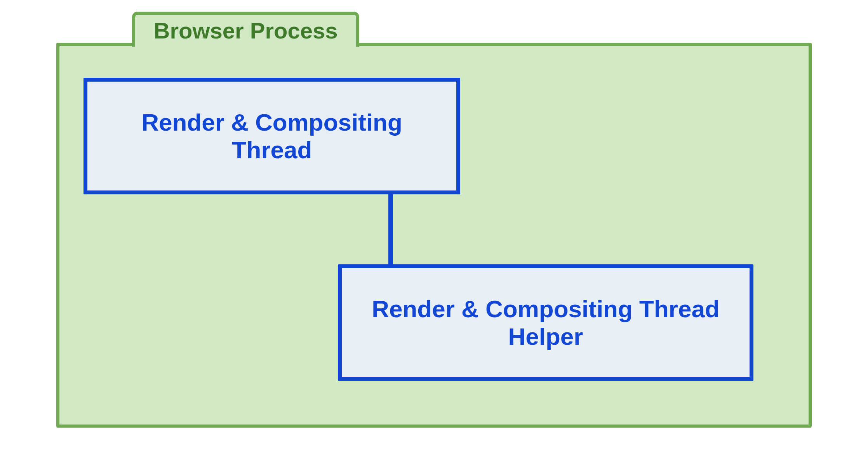 The height and width of the screenshot is (463, 868). I want to click on thread-connector-line, so click(391, 229).